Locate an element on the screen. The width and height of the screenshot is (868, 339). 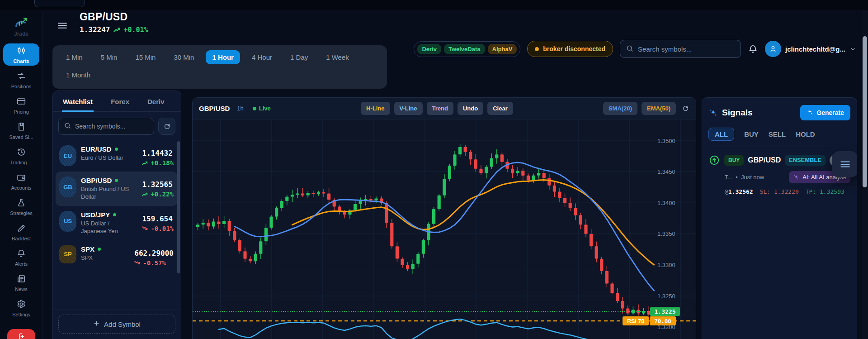
app-logo: Jrade is located at coordinates (21, 25).